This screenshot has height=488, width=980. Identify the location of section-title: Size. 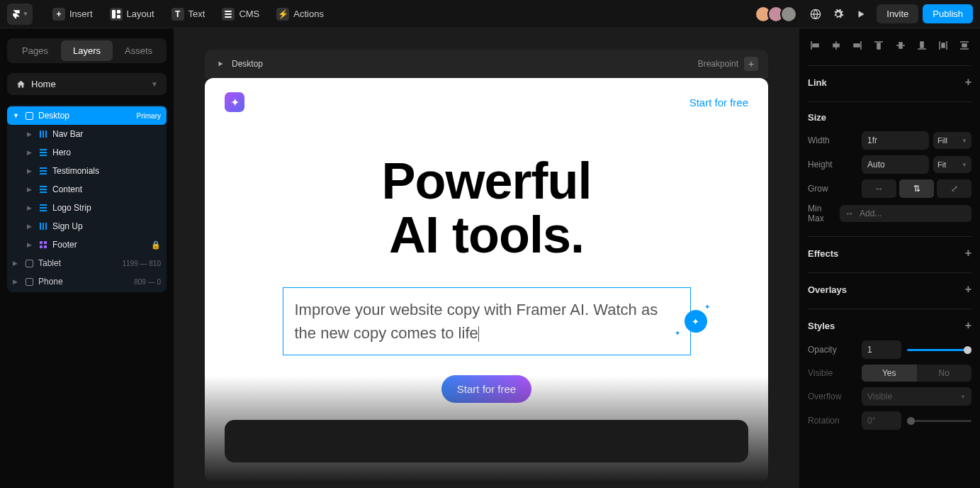
(817, 118).